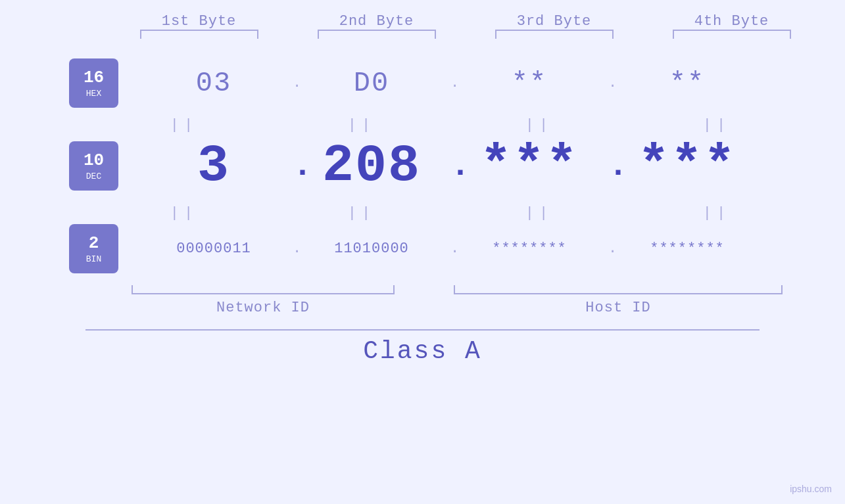 Image resolution: width=845 pixels, height=504 pixels. I want to click on host-id-bracket, so click(618, 290).